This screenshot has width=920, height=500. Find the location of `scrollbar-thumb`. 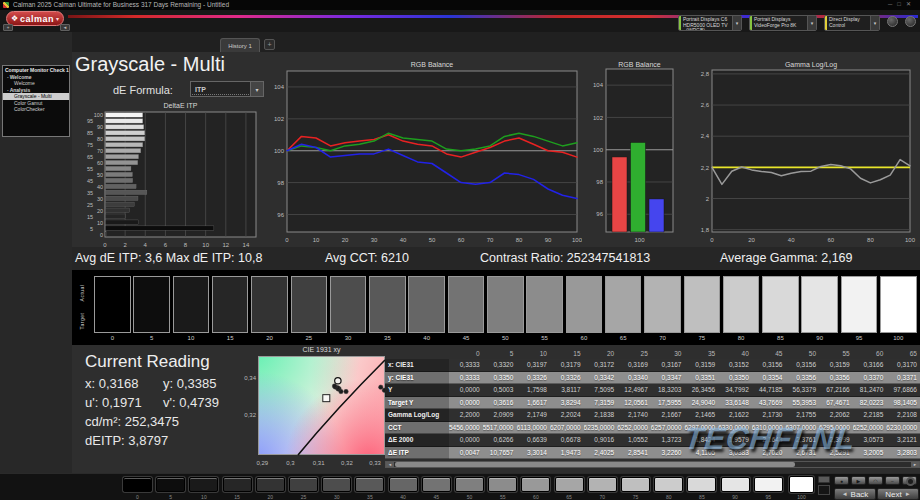

scrollbar-thumb is located at coordinates (595, 464).